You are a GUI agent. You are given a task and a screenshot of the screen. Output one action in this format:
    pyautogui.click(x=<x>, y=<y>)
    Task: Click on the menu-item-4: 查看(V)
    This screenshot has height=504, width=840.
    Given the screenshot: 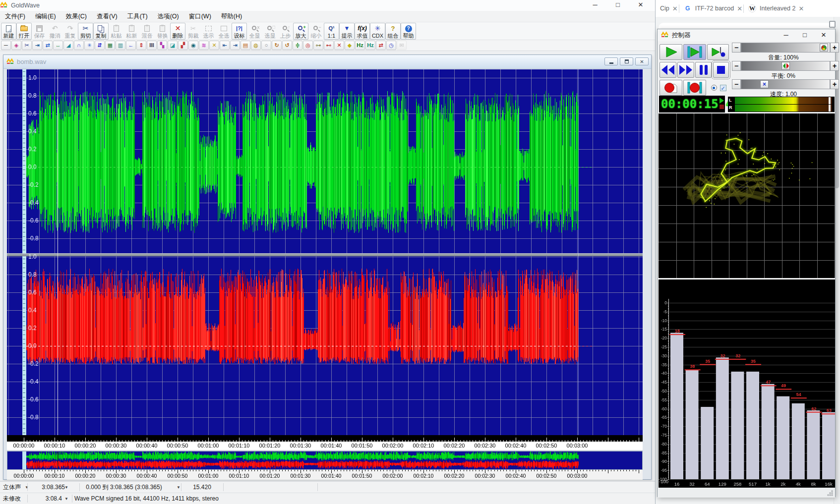 What is the action you would take?
    pyautogui.click(x=107, y=16)
    